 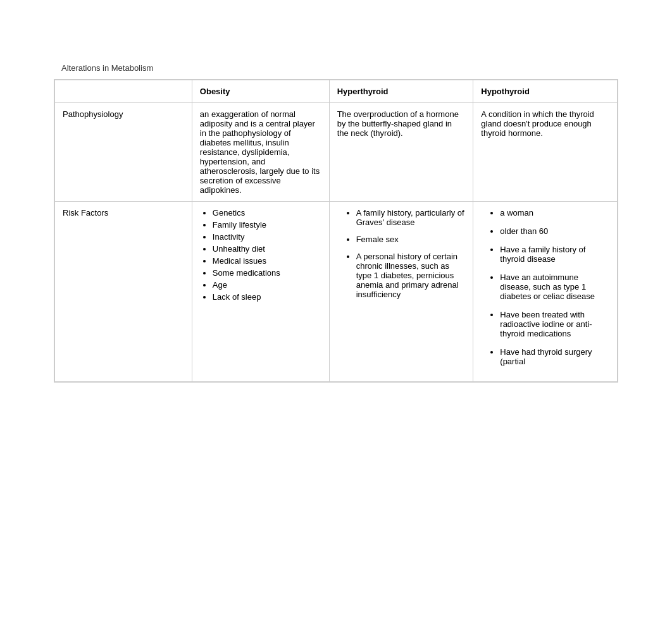 What do you see at coordinates (261, 255) in the screenshot?
I see `obesity-risk-list: Genetics Family lifestyle Inactivity Unh…` at bounding box center [261, 255].